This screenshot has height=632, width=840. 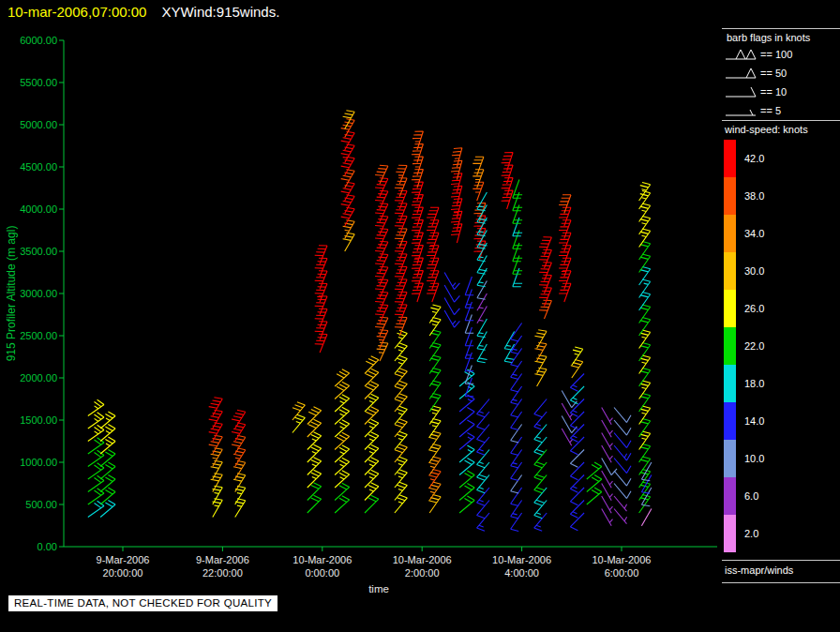 What do you see at coordinates (41, 504) in the screenshot?
I see `y-tick-label: 500.00` at bounding box center [41, 504].